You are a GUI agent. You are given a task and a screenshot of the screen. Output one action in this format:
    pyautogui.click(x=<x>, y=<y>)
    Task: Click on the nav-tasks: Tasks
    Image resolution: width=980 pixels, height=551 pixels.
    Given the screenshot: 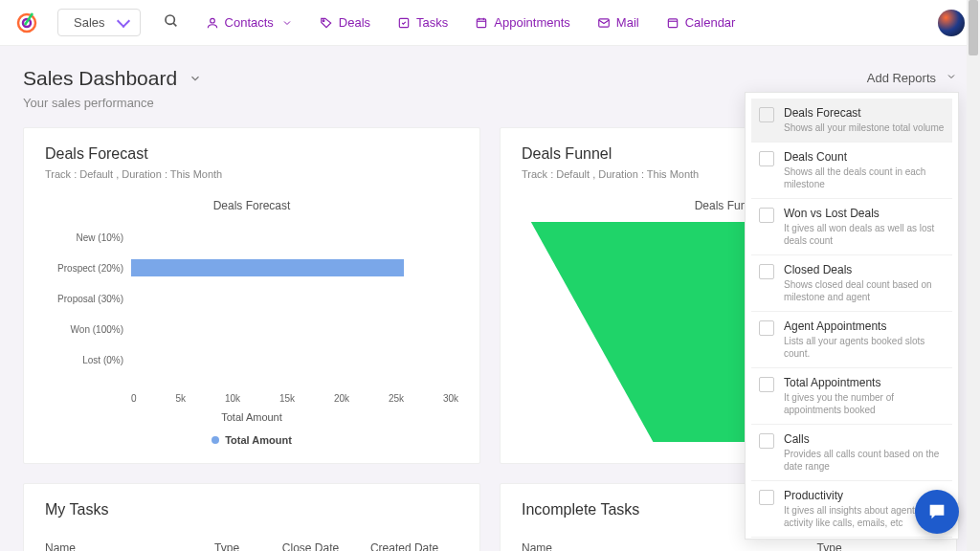 What is the action you would take?
    pyautogui.click(x=423, y=23)
    